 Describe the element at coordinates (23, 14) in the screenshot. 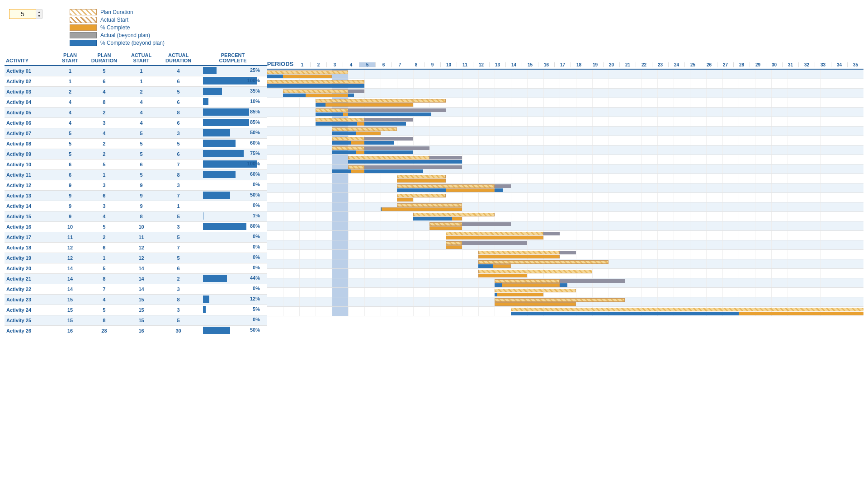

I see `period-highlight-input` at that location.